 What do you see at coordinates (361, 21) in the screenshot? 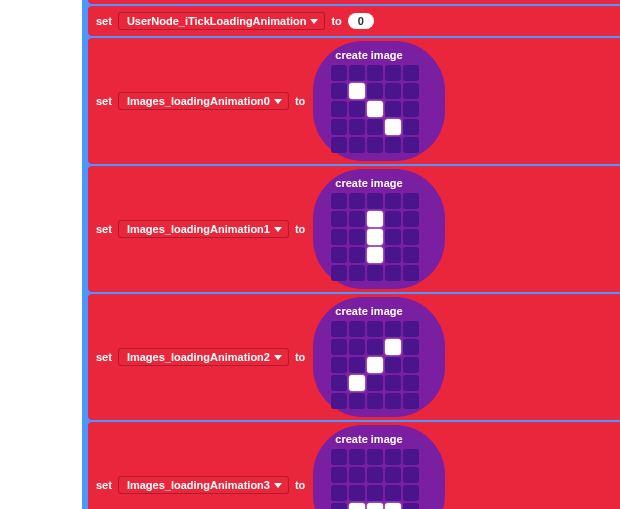
I see `number-input: 0` at bounding box center [361, 21].